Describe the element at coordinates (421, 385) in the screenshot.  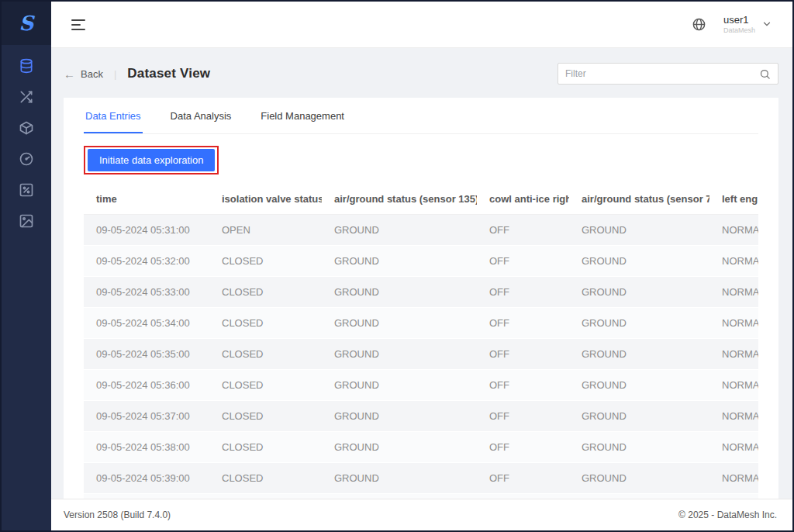
I see `table-row: 09-05-2024 05:36:00CLOSEDGROUNDOFFGROUND…` at that location.